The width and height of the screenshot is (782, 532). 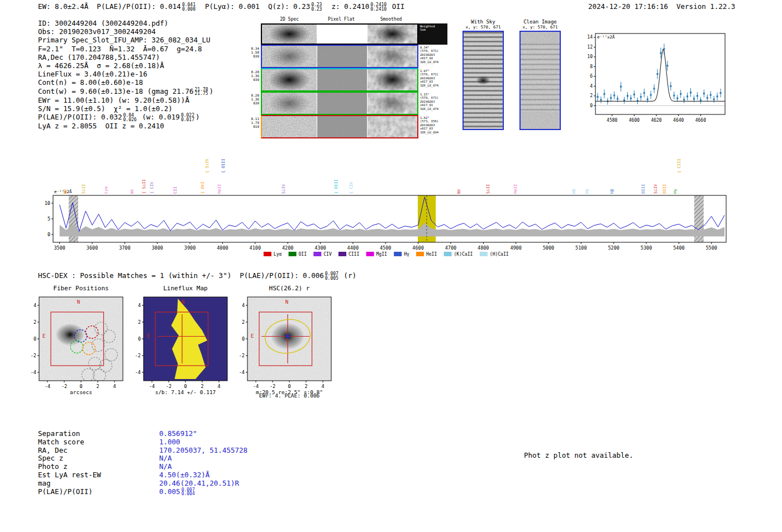 I want to click on x-tick-label: 0, so click(x=80, y=386).